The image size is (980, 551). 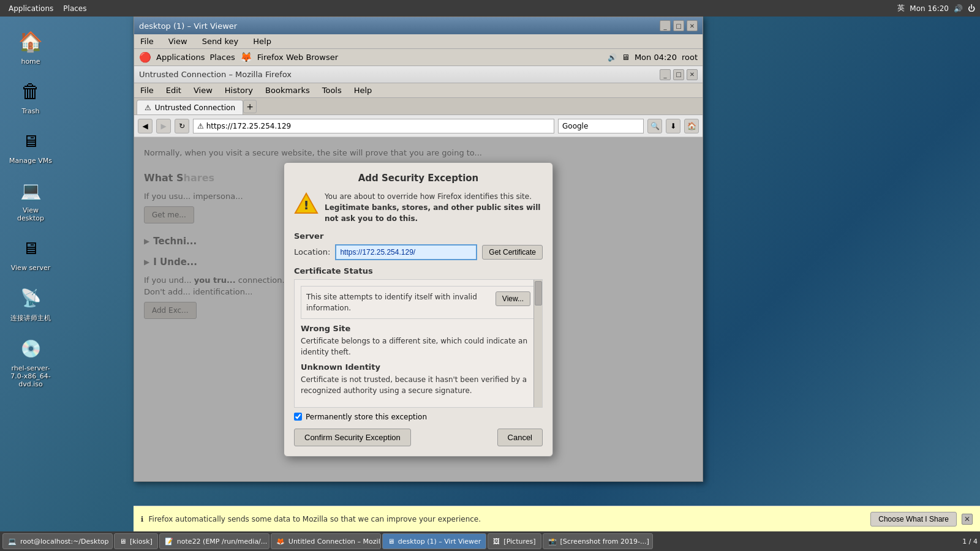 I want to click on taskbar-virt-viewer-label: desktop (1) – Virt Viewer, so click(x=440, y=541).